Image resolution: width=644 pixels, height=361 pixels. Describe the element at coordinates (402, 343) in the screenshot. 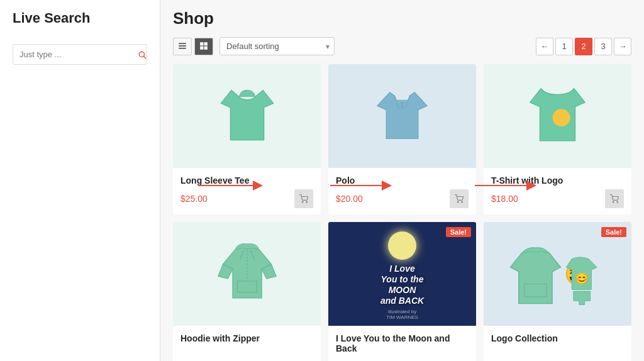

I see `product-name: I Love You to the Moon and Back` at that location.